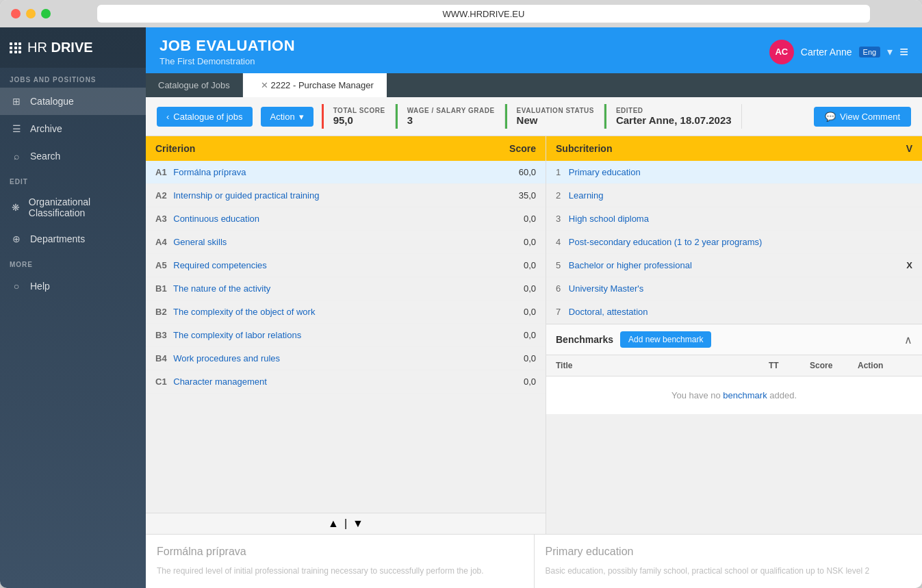 The image size is (922, 588). Describe the element at coordinates (264, 85) in the screenshot. I see `tab-close-icon: ✕` at that location.